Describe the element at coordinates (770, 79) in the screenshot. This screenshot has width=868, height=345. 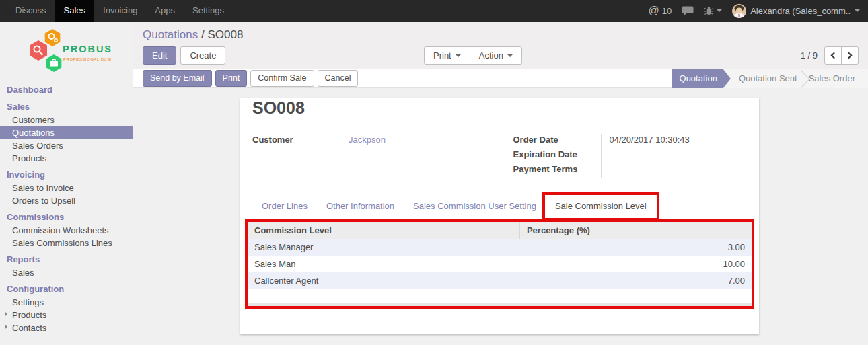
I see `status-pipeline: Quotation Quotation Sent Sales Order` at that location.